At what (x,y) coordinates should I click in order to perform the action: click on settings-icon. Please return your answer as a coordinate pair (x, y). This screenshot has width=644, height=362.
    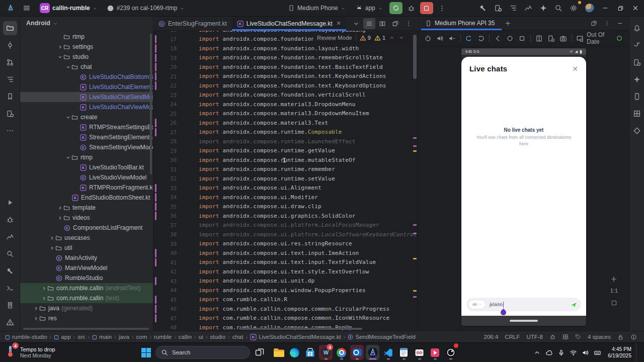
    Looking at the image, I should click on (574, 8).